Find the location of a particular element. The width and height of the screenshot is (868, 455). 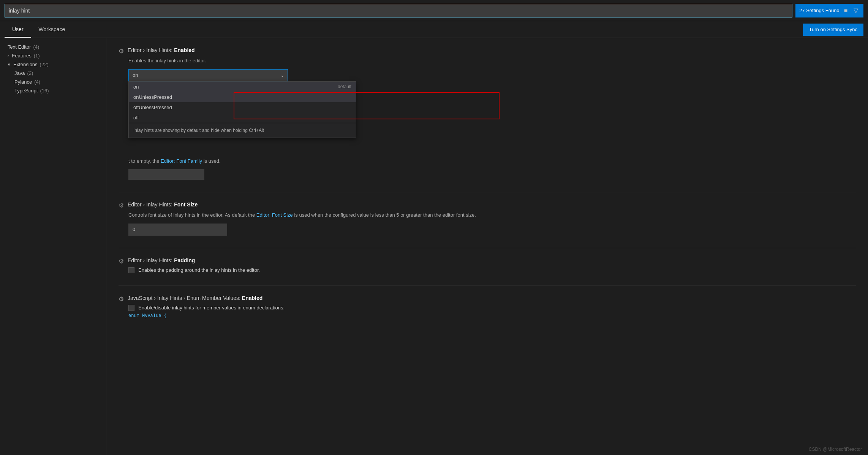

tab-workspace: Workspace is located at coordinates (52, 30).